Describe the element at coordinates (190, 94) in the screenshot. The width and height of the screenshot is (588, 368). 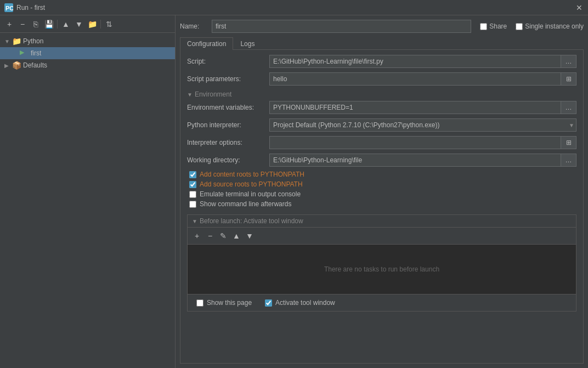
I see `env-section-arrow: ▼` at that location.